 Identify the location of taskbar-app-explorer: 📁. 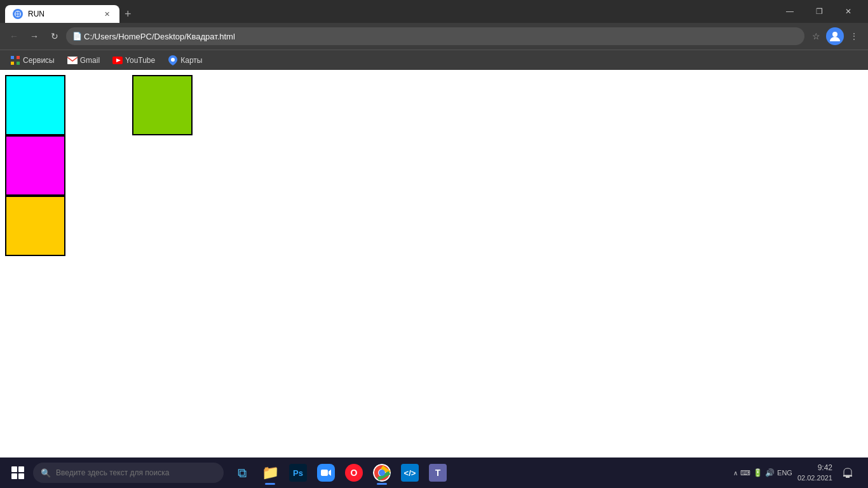
(270, 473).